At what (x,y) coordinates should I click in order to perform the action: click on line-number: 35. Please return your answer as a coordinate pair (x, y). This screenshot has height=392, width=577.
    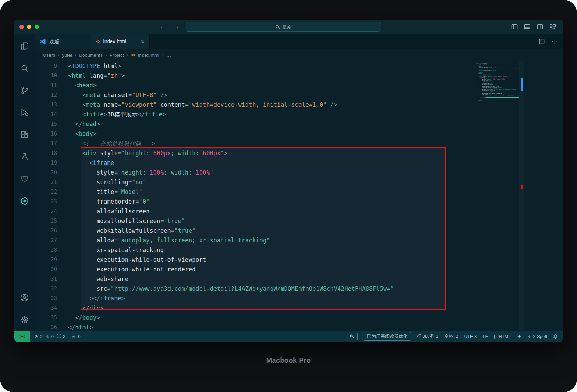
    Looking at the image, I should click on (46, 318).